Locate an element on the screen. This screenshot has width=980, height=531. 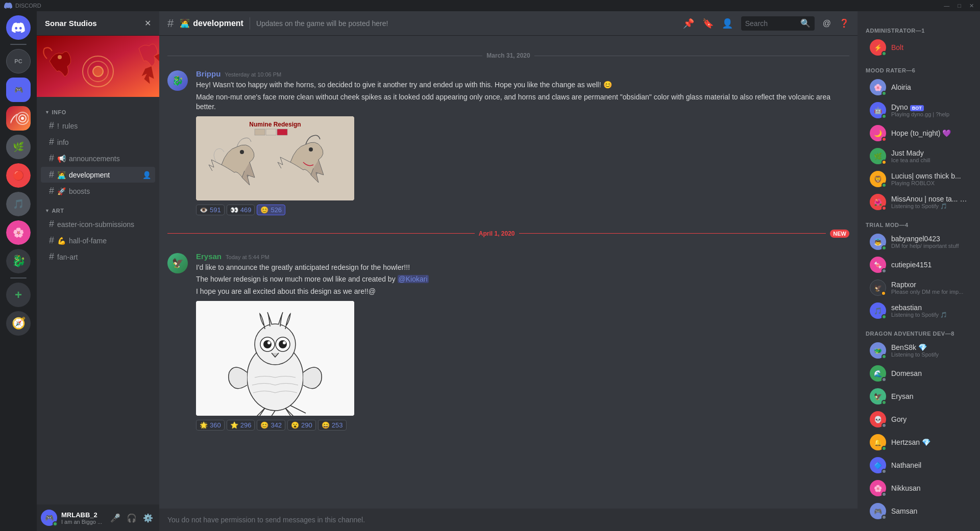
mute-button: 🎤 is located at coordinates (115, 518).